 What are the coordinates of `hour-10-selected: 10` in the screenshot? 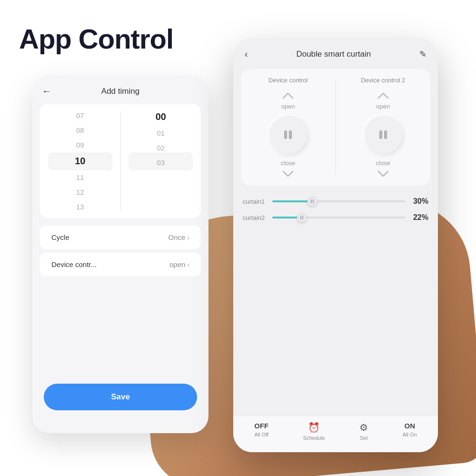 It's located at (80, 161).